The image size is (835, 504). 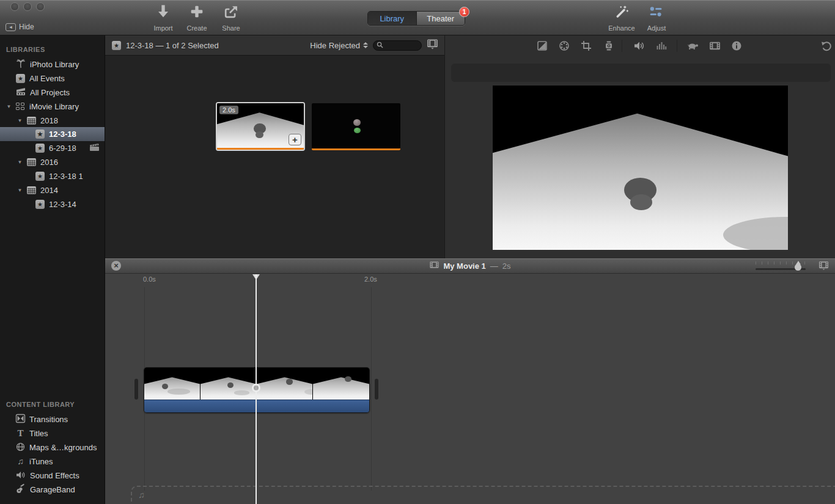 What do you see at coordinates (380, 45) in the screenshot?
I see `search-icon` at bounding box center [380, 45].